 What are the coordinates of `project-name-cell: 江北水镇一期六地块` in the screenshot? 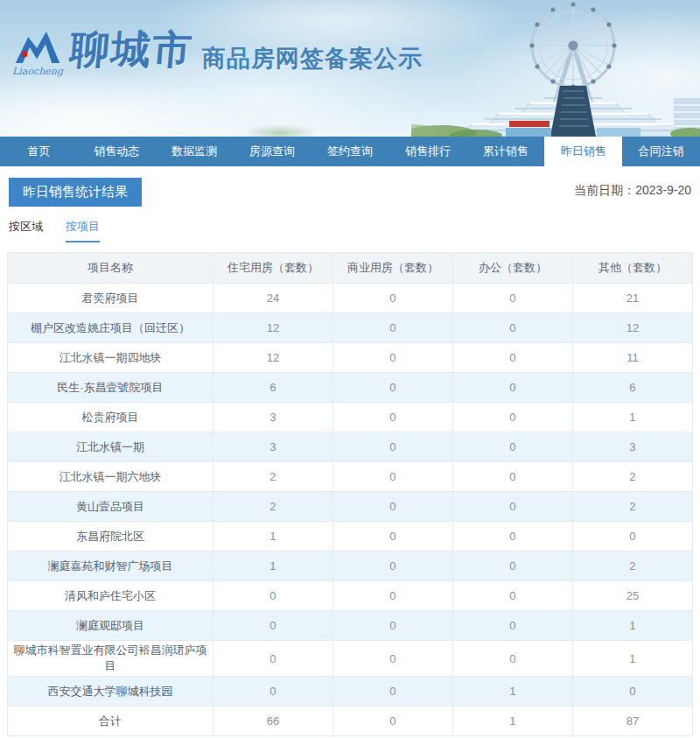 It's located at (110, 477).